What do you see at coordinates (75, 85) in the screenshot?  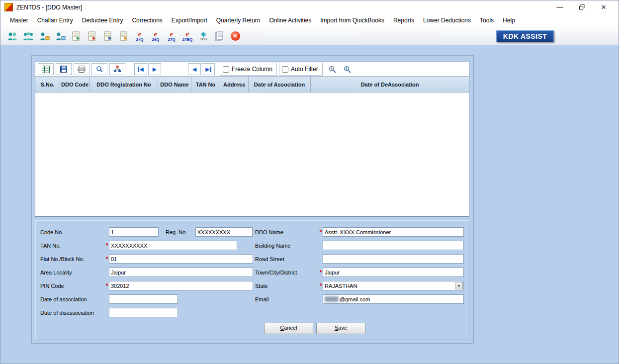 I see `header-ddo-code: DDO Code` at bounding box center [75, 85].